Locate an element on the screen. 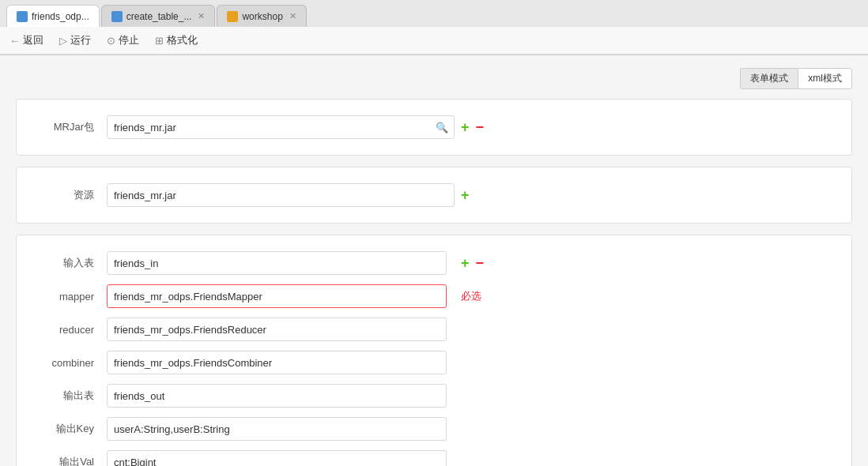 This screenshot has width=868, height=466. mrjar-label: MRJar包 is located at coordinates (71, 127).